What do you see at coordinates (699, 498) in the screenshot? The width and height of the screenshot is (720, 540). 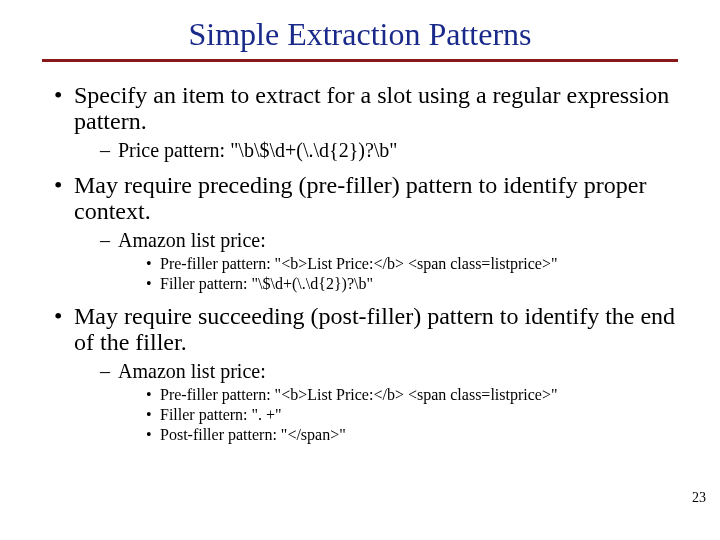 I see `page-number: 23` at bounding box center [699, 498].